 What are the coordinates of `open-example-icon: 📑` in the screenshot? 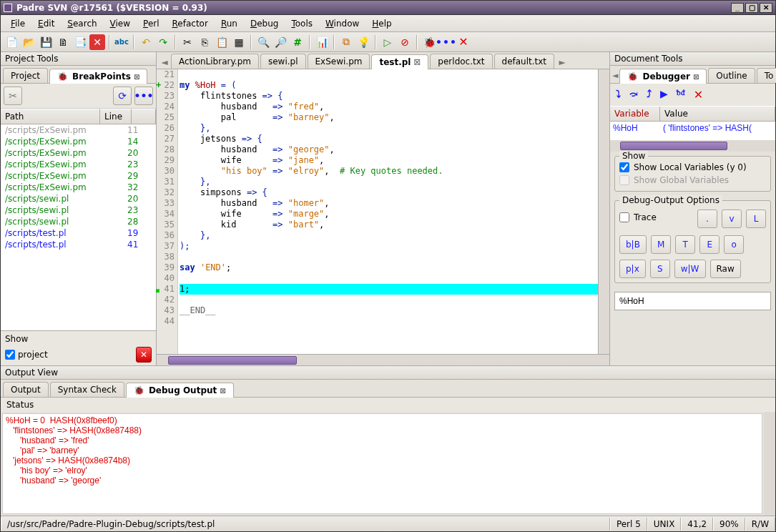 It's located at (80, 42).